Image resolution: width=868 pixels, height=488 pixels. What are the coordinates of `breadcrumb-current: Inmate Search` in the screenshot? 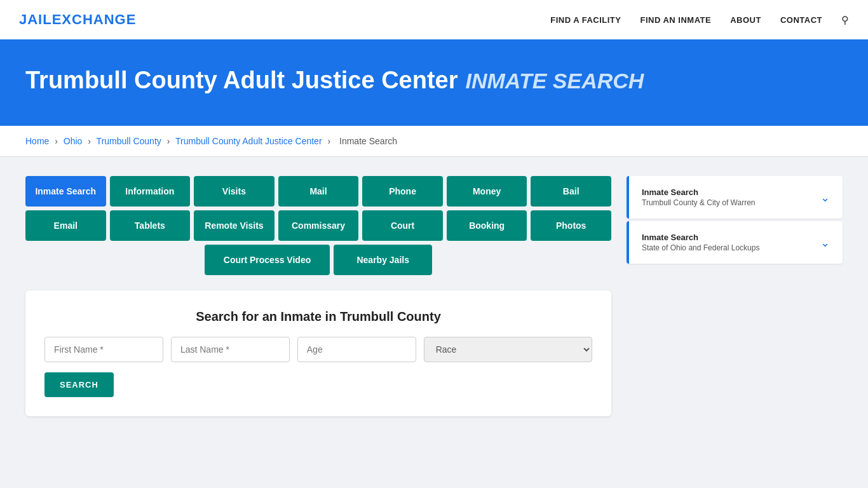 It's located at (369, 141).